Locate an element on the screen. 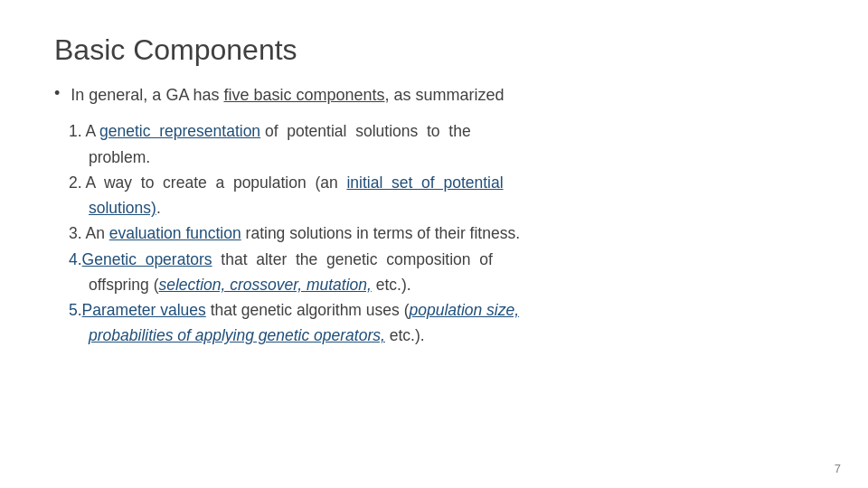  item-5-suffix: etc.). is located at coordinates (405, 335).